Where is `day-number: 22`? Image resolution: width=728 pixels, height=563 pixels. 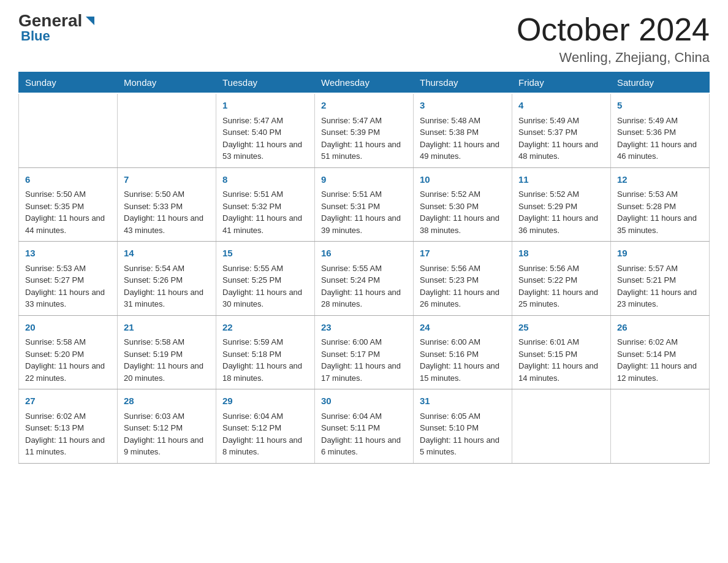 day-number: 22 is located at coordinates (265, 327).